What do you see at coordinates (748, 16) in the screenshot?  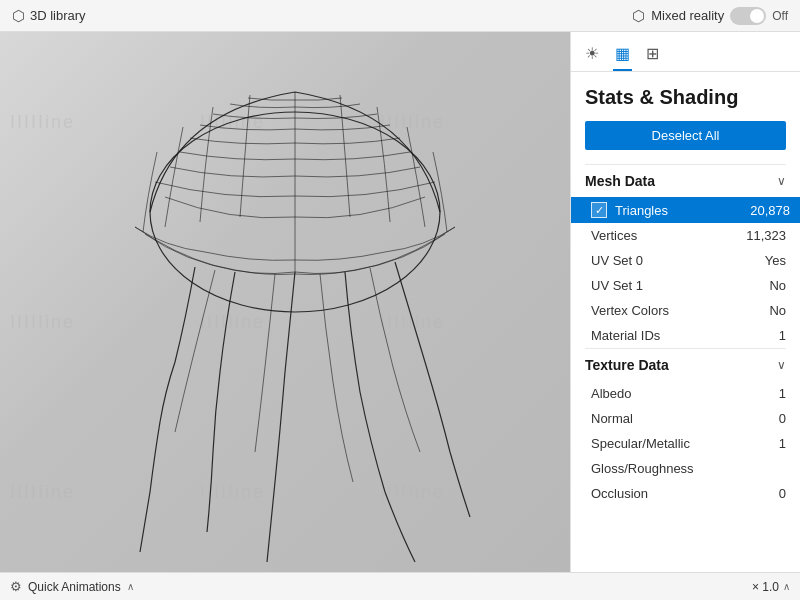 I see `mixed-reality-toggle` at bounding box center [748, 16].